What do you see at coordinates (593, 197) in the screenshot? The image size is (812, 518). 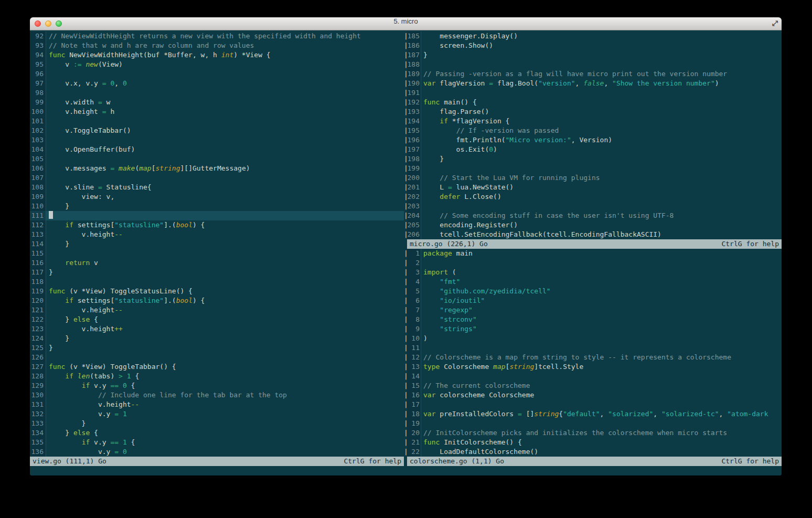 I see `code-line: |202 defer L.Close()` at bounding box center [593, 197].